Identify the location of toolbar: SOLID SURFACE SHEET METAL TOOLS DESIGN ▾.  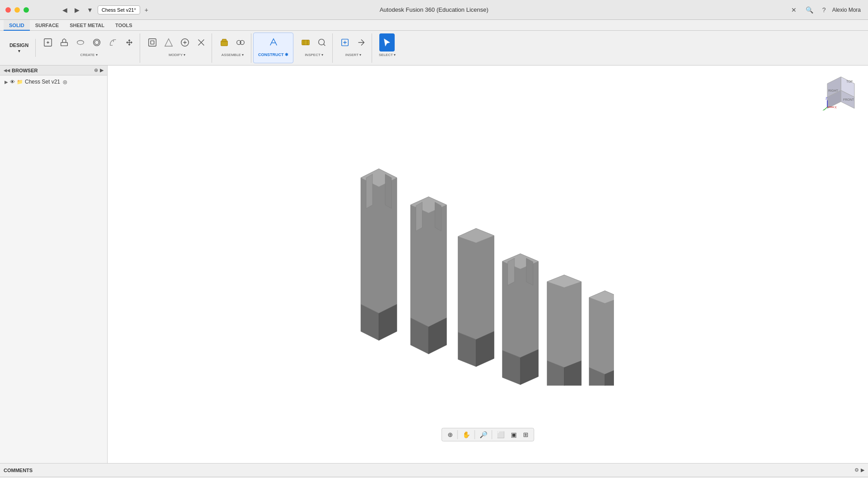
(434, 42).